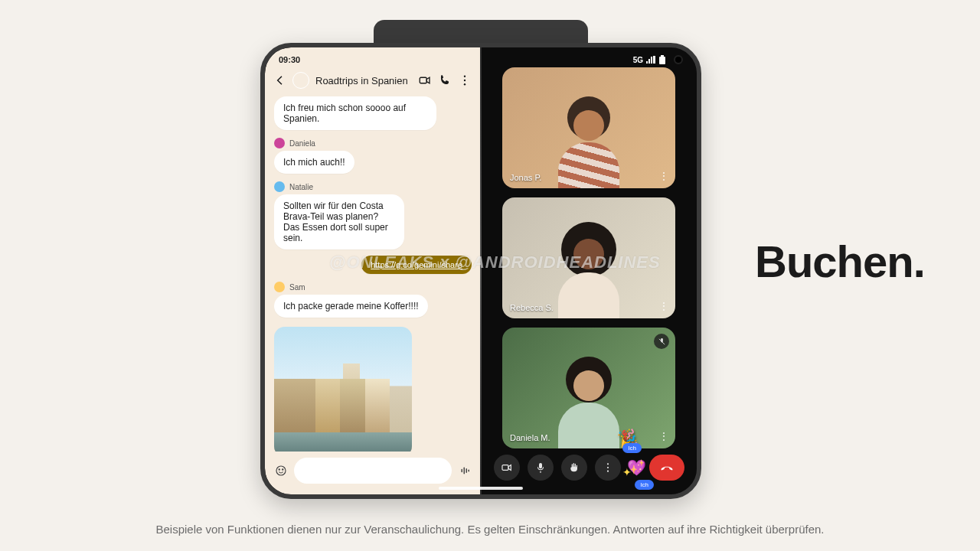  I want to click on message-image, so click(343, 389).